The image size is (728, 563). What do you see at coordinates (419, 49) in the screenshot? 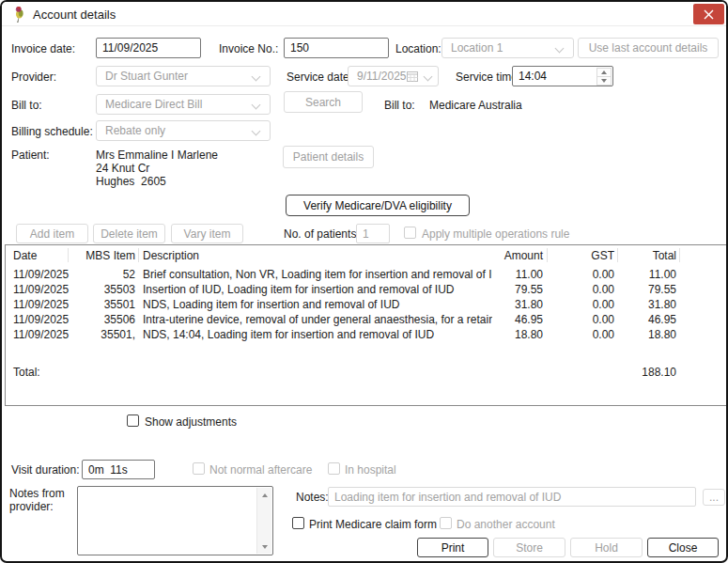
I see `location-label: Location:` at bounding box center [419, 49].